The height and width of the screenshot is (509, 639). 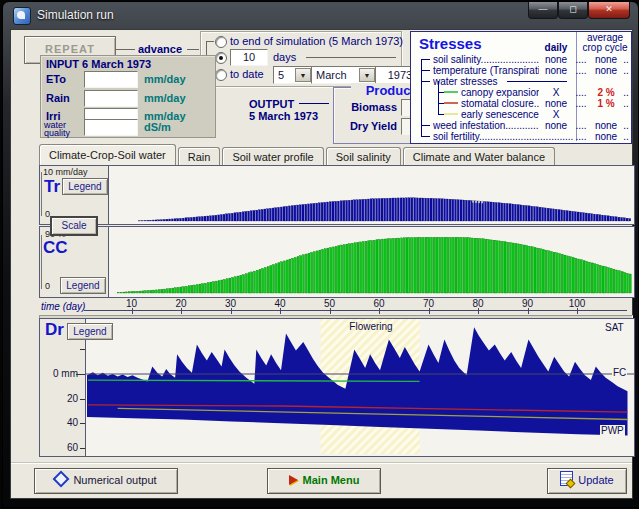 I want to click on water-quality-unit: dS/m, so click(x=158, y=127).